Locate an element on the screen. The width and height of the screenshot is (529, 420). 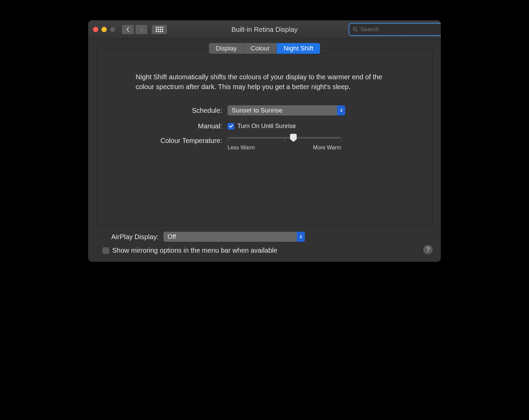
search-input is located at coordinates (395, 29).